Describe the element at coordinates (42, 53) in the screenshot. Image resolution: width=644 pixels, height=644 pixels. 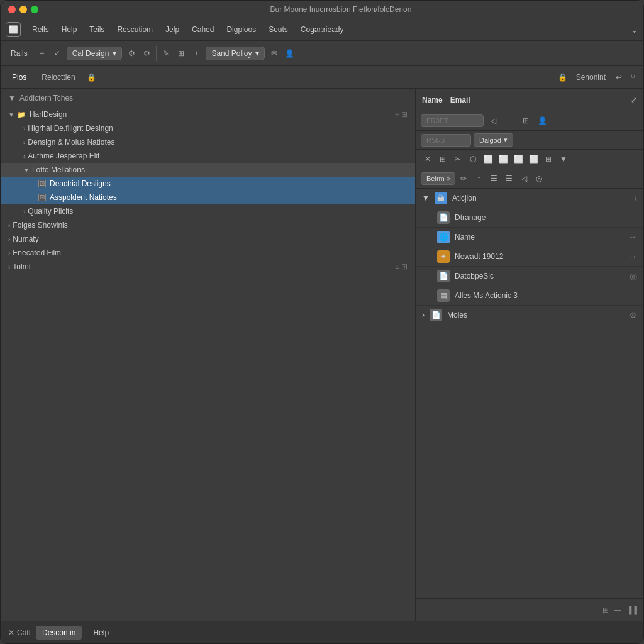
I see `list-icon: ≡` at that location.